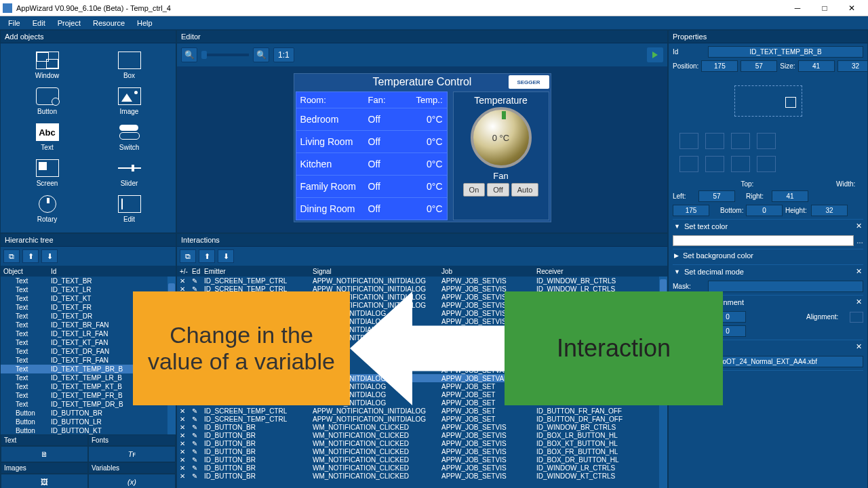 Image resolution: width=868 pixels, height=488 pixels. I want to click on object-window: Window, so click(47, 65).